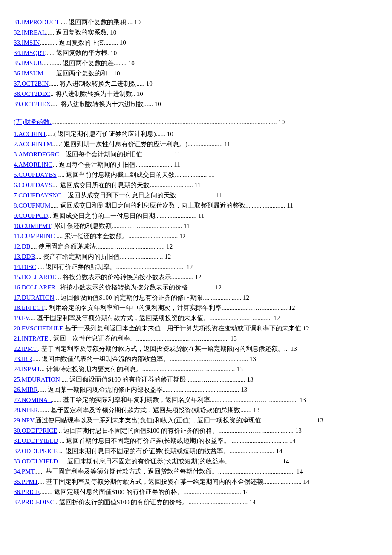  I want to click on toc-entry-link: 37.OCT2BIN, so click(31, 84).